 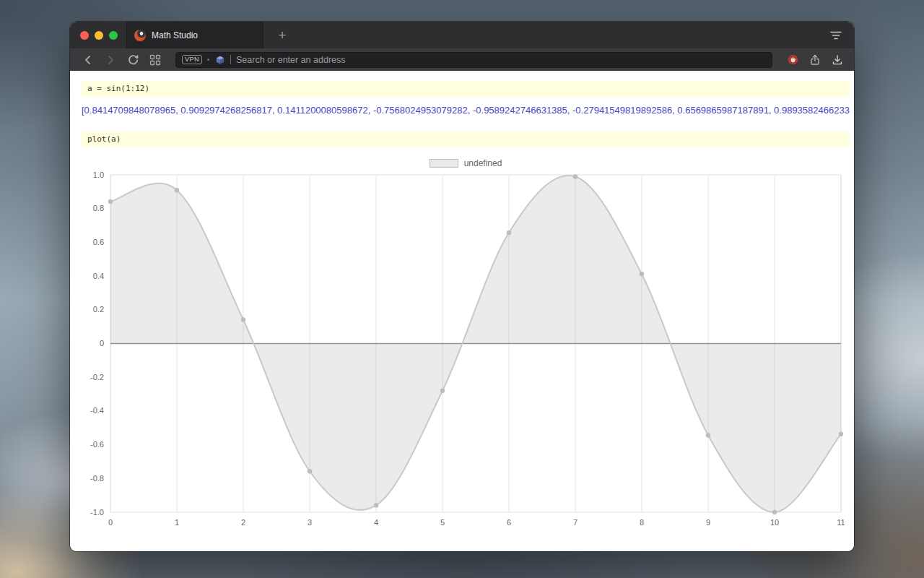 What do you see at coordinates (466, 89) in the screenshot?
I see `code-cell-input-1: a = sin(1:12)` at bounding box center [466, 89].